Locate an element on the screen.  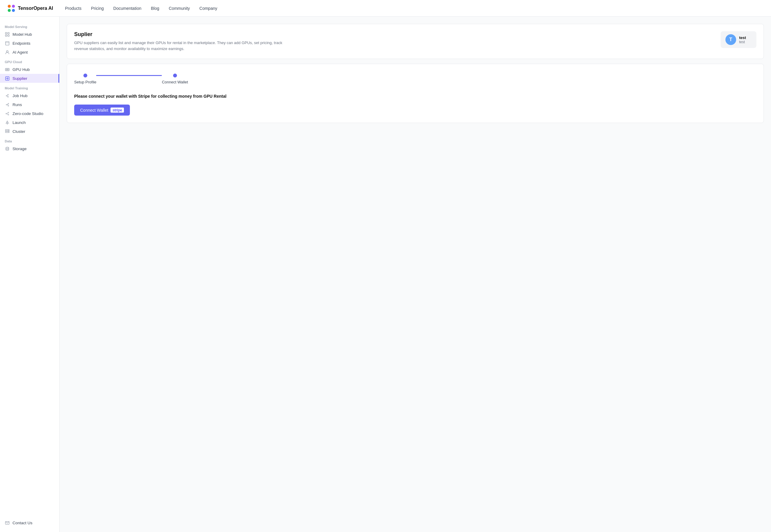
sidebar-section-model-training: Model Training is located at coordinates (30, 87).